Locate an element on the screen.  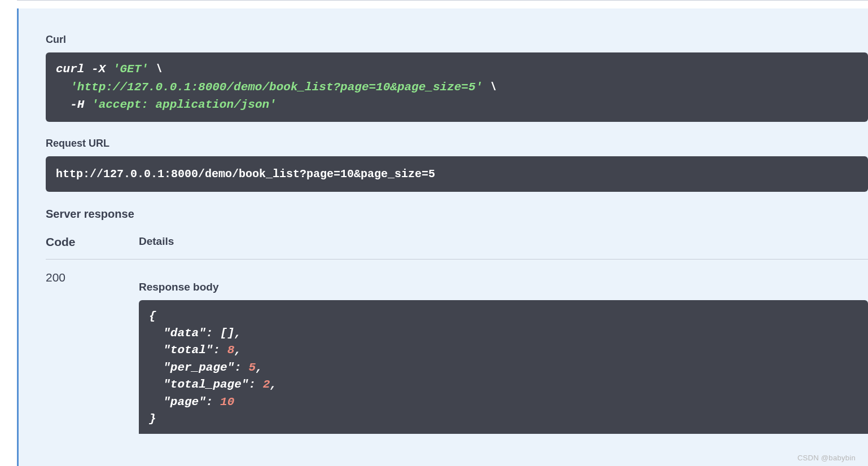
request-url-value: http://127.0.0.1:8000/demo/book_list?pag… is located at coordinates (246, 174).